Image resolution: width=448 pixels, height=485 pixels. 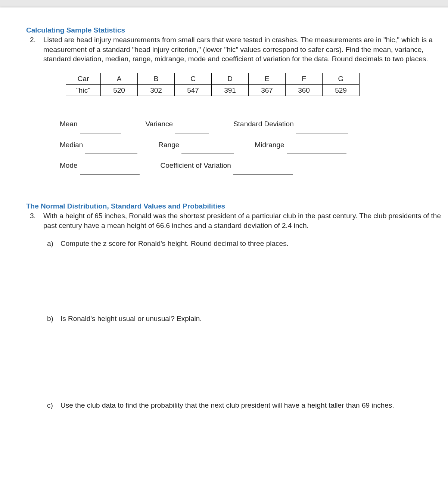 What do you see at coordinates (193, 78) in the screenshot?
I see `cell: C` at bounding box center [193, 78].